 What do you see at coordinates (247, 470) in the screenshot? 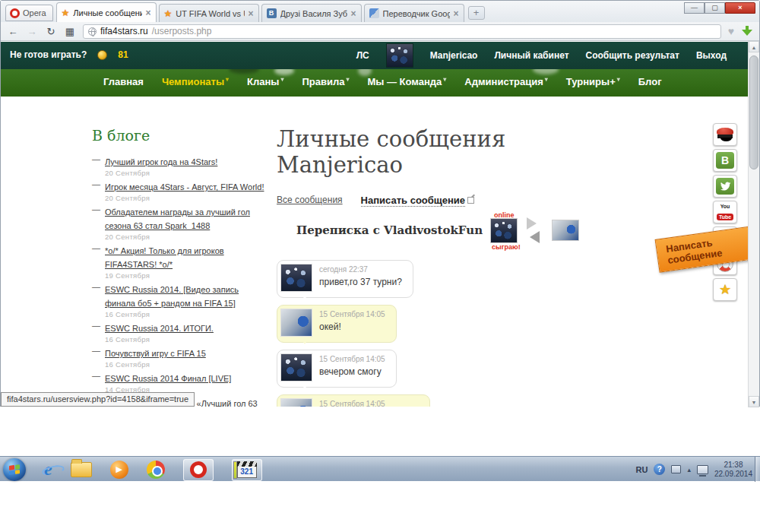
I see `clapperboard-icon: 321` at bounding box center [247, 470].